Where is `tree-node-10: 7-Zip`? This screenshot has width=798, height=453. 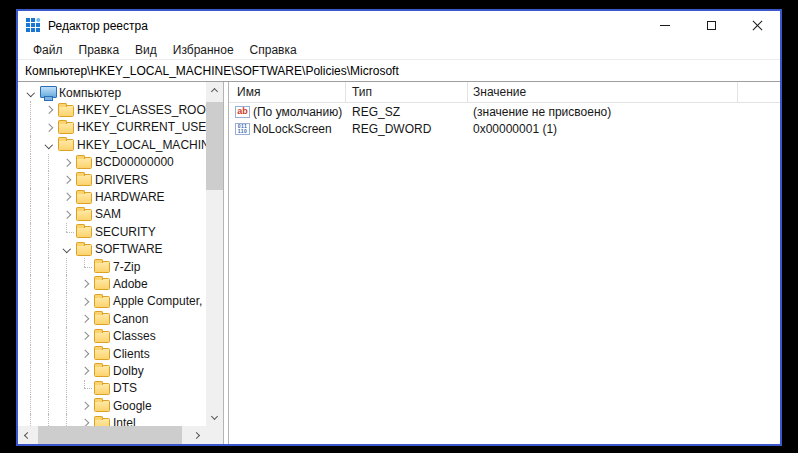
tree-node-10: 7-Zip is located at coordinates (114, 266).